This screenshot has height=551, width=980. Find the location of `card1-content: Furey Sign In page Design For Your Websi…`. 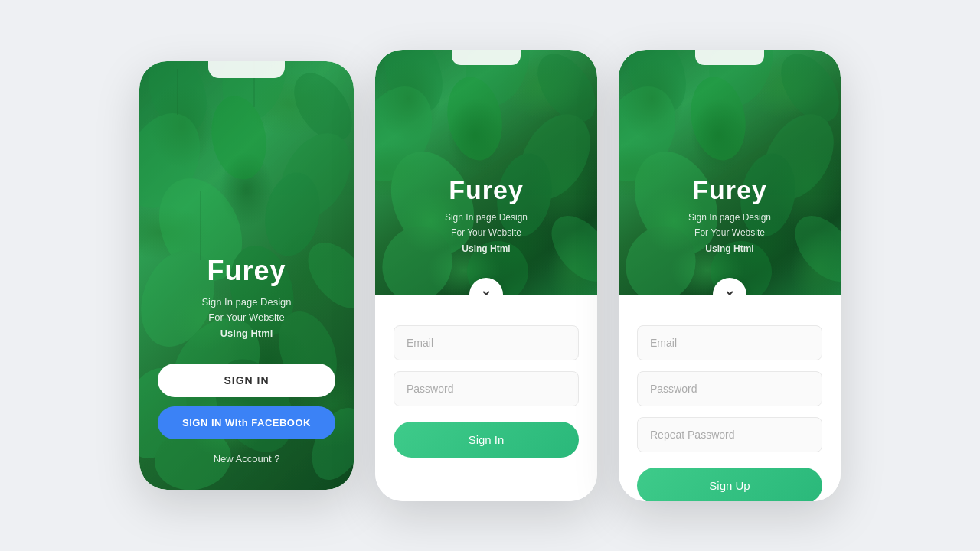

card1-content: Furey Sign In page Design For Your Websi… is located at coordinates (247, 372).